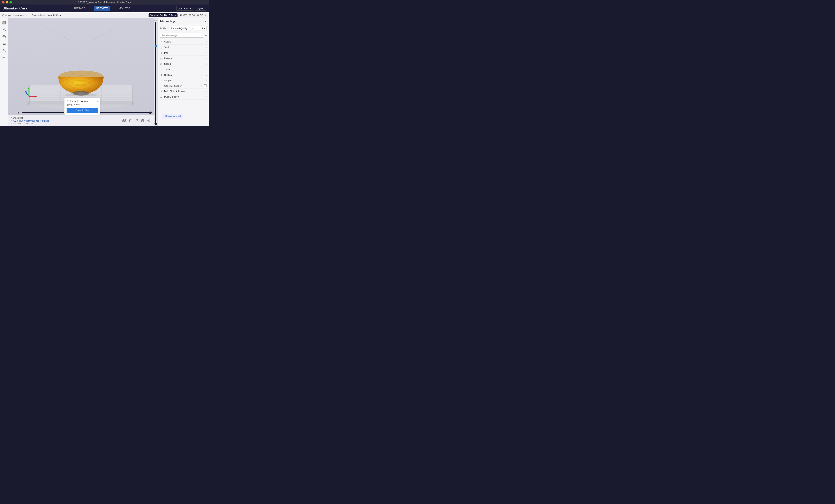  I want to click on tool-view-alt, so click(4, 51).